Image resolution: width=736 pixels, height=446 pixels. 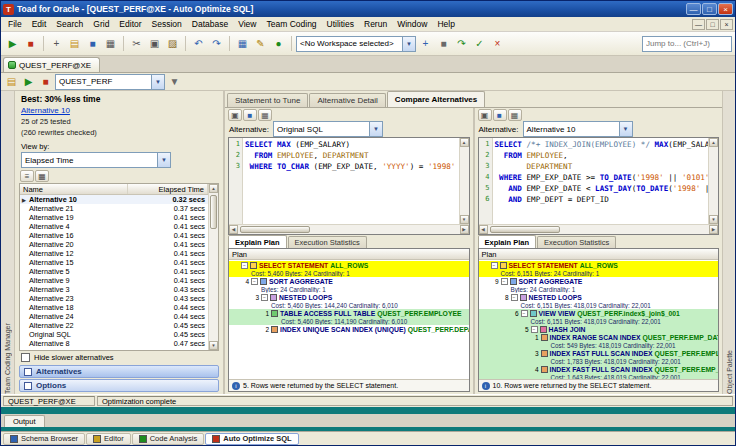 I want to click on workspace-new-icon: +, so click(x=426, y=44).